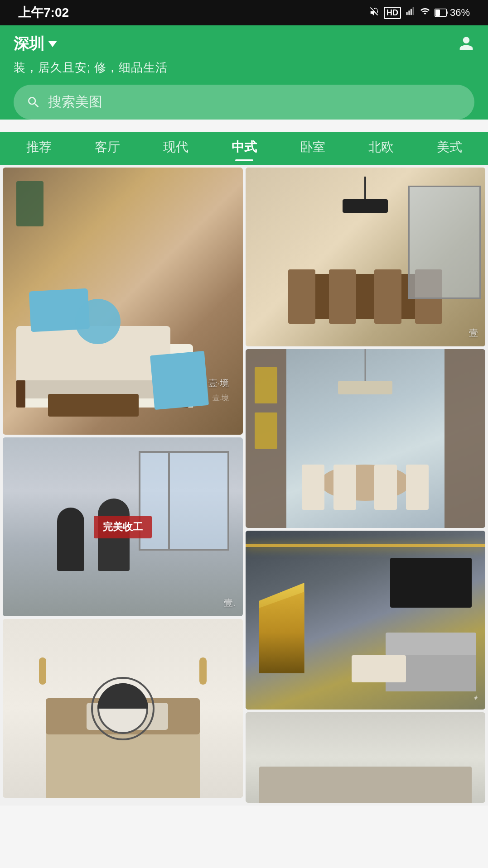 The width and height of the screenshot is (488, 868). Describe the element at coordinates (107, 149) in the screenshot. I see `tab-living-room: 客厅` at that location.